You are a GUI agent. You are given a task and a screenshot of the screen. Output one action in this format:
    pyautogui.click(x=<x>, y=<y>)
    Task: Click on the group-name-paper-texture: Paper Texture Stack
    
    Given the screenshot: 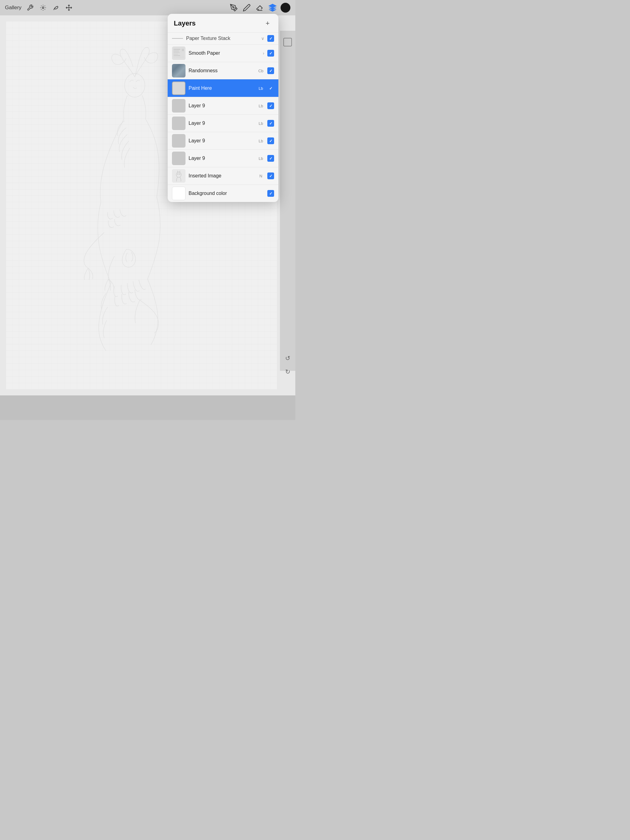 What is the action you would take?
    pyautogui.click(x=222, y=38)
    